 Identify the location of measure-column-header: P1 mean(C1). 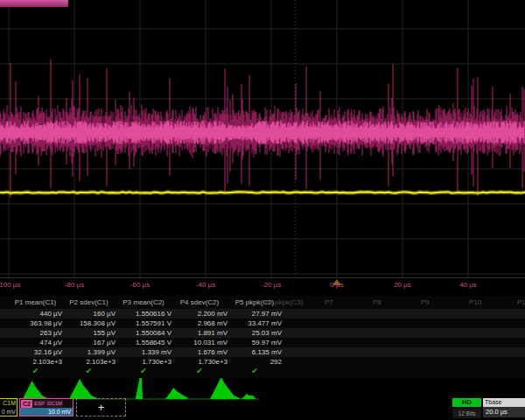
(36, 303).